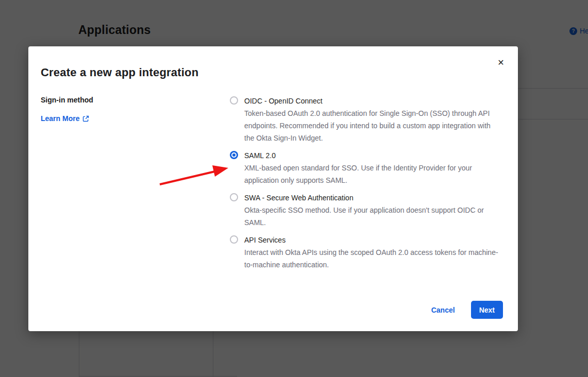  I want to click on option-saml: SAML 2.0 XML-based open standard for SSO…, so click(368, 168).